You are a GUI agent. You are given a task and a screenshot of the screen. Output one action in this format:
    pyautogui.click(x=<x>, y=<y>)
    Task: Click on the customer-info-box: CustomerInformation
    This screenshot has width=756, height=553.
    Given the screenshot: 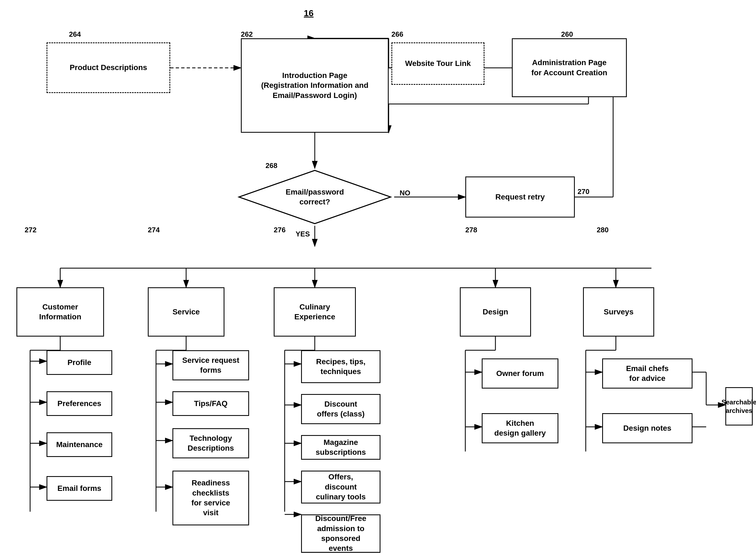 What is the action you would take?
    pyautogui.click(x=60, y=312)
    